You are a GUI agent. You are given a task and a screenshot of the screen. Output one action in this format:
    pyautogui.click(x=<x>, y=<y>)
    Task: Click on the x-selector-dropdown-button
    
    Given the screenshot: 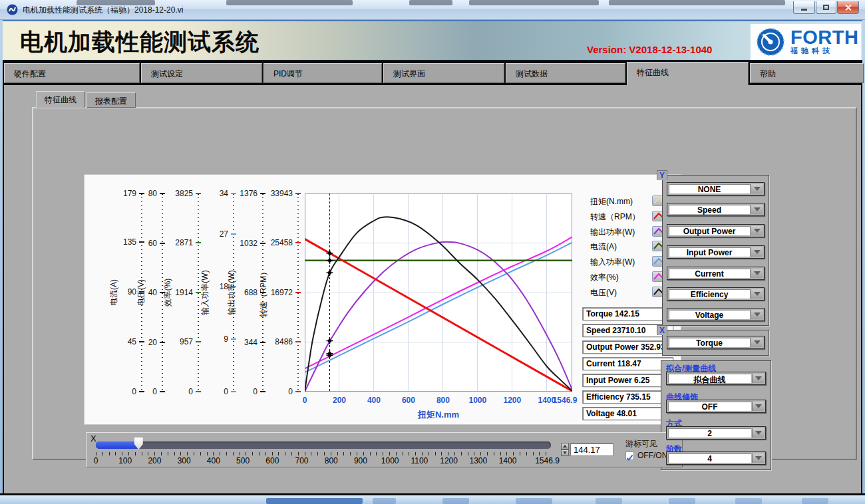 What is the action you would take?
    pyautogui.click(x=757, y=342)
    